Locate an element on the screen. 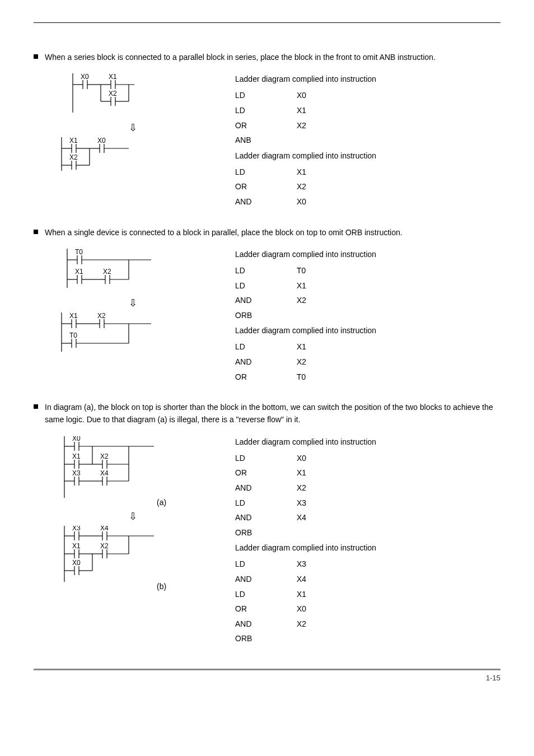 The width and height of the screenshot is (534, 756). bullet-3: In diagram (a), the block on top is shor… is located at coordinates (267, 413).